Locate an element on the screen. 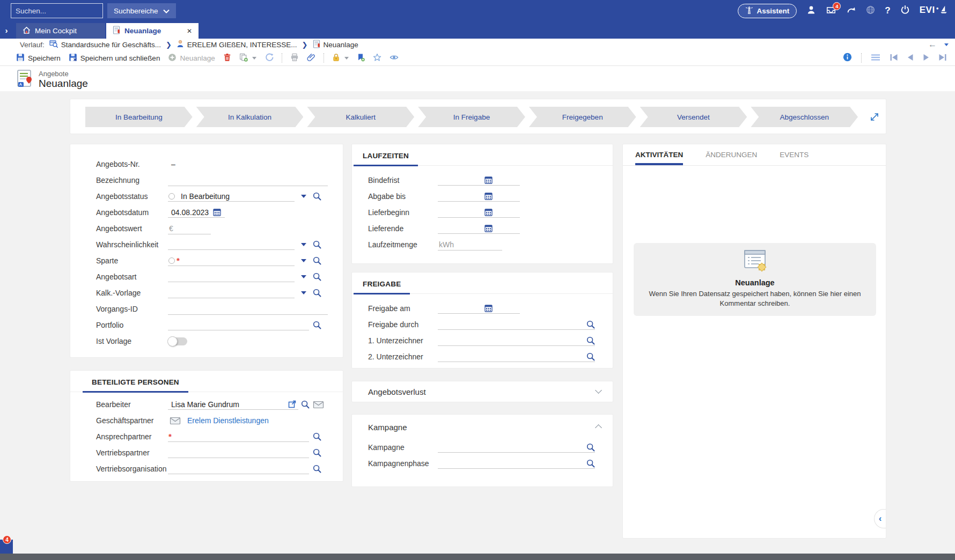  step-in-bearbeitung: In Bearbeitung is located at coordinates (139, 117).